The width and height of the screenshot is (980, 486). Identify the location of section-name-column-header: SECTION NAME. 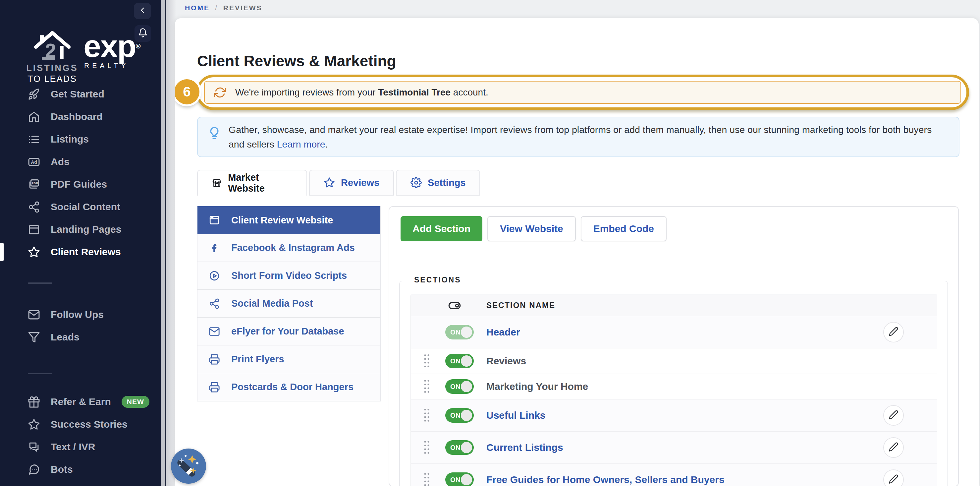
(521, 305).